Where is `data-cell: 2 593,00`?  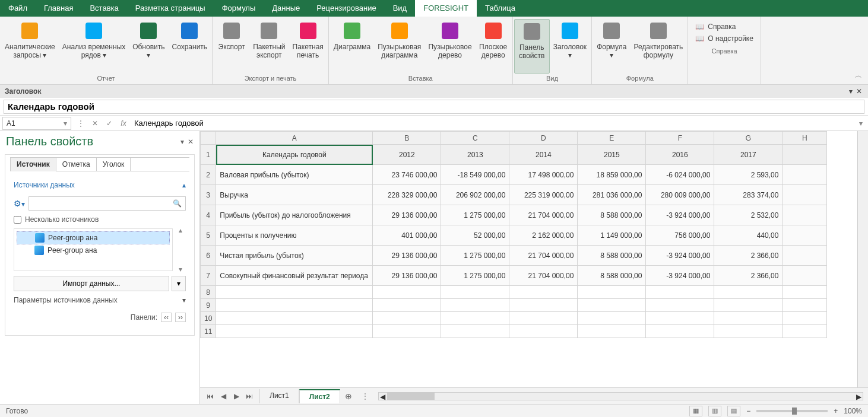
data-cell: 2 593,00 is located at coordinates (748, 175).